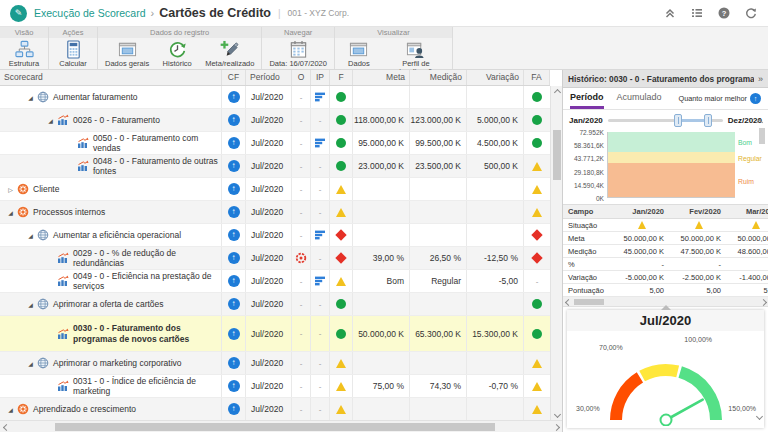  I want to click on col-header-medicao: Medição, so click(438, 78).